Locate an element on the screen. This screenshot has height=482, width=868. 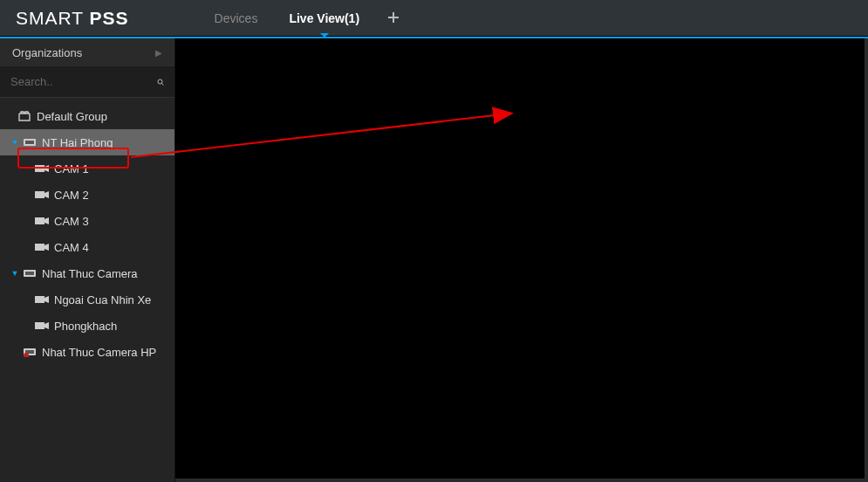
tree-device-nhatthuchp: ▼ Nhat Thuc Camera HP is located at coordinates (87, 352).